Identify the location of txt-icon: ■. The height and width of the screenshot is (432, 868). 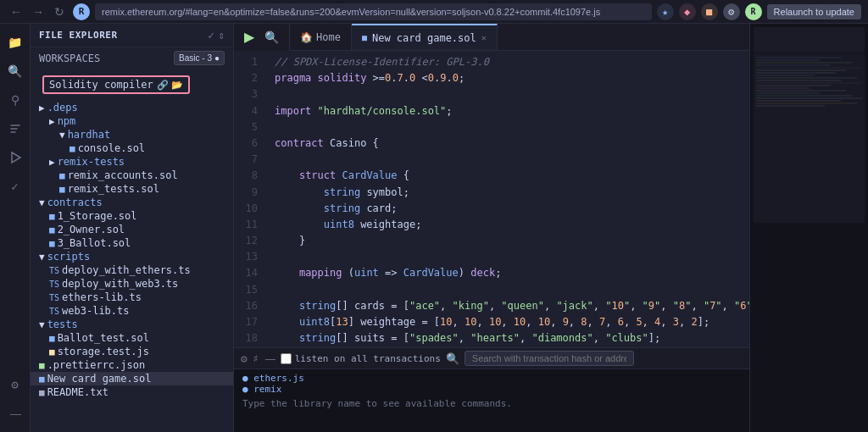
(42, 393).